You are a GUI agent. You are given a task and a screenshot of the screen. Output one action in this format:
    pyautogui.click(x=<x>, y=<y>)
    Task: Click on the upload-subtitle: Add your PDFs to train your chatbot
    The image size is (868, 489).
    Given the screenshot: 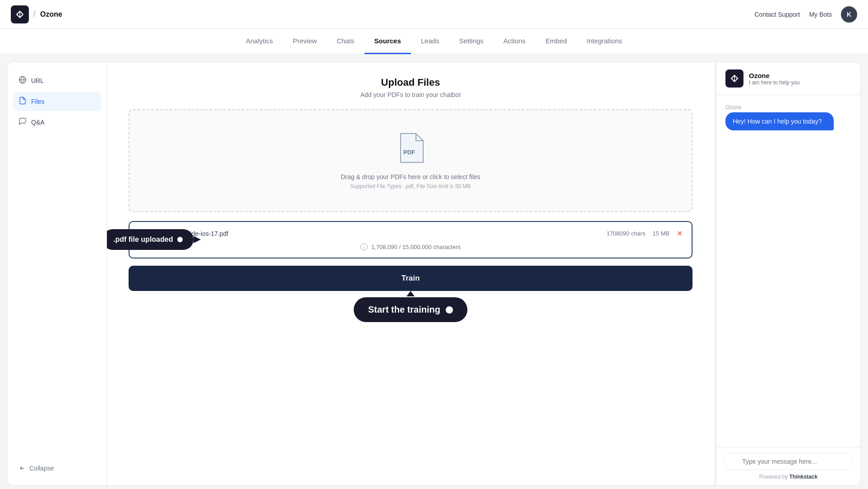 What is the action you would take?
    pyautogui.click(x=411, y=95)
    